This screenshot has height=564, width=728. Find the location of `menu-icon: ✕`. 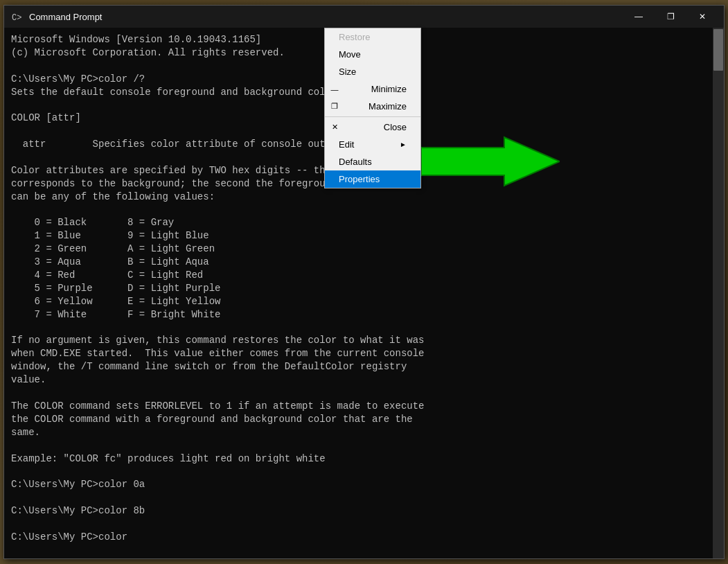

menu-icon: ✕ is located at coordinates (335, 127).